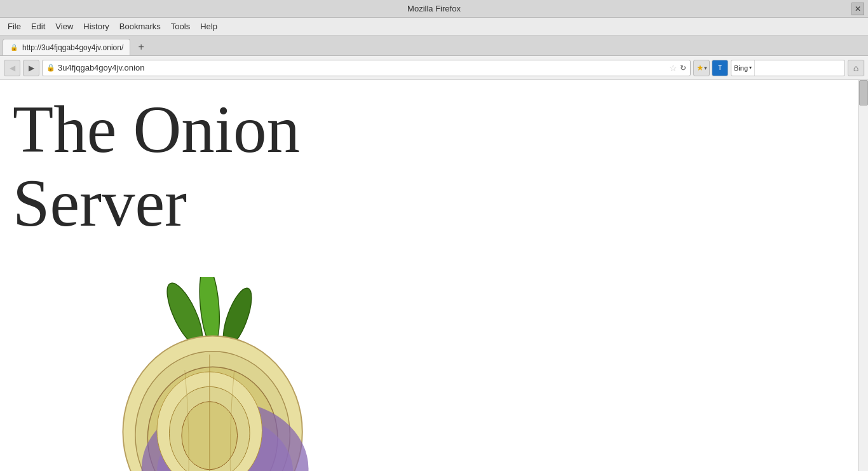 The image size is (868, 471). What do you see at coordinates (362, 67) in the screenshot?
I see `address-text: 3u4fjqgab4goy4jv.onion` at bounding box center [362, 67].